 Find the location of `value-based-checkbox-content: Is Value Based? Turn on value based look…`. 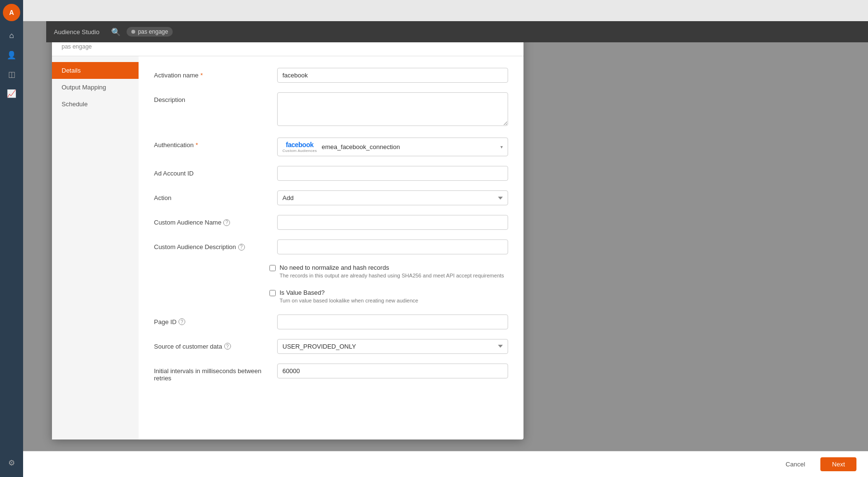

value-based-checkbox-content: Is Value Based? Turn on value based look… is located at coordinates (349, 297).